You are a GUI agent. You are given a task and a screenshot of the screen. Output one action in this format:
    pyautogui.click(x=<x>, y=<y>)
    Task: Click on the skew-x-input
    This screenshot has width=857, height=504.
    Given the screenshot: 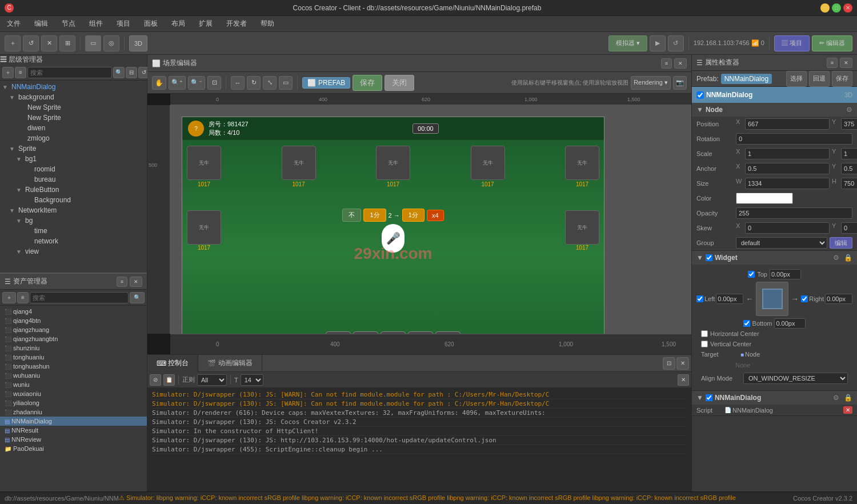 What is the action you would take?
    pyautogui.click(x=787, y=228)
    